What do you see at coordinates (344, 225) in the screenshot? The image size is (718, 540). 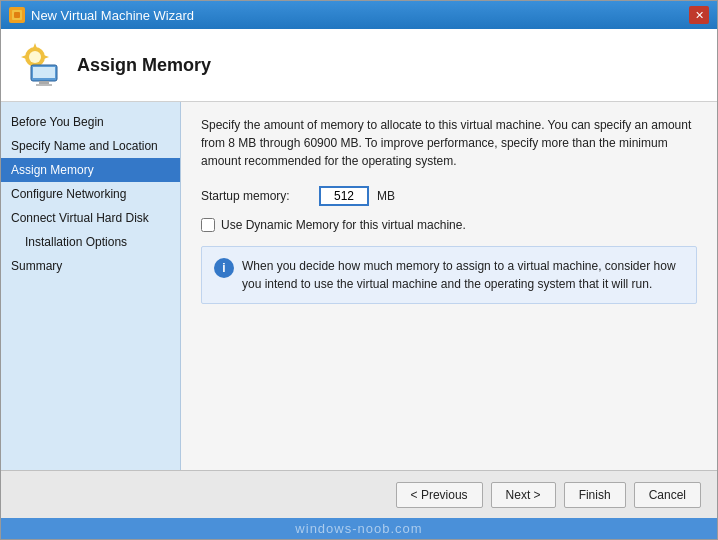 I see `dynamic-memory-label: Use Dynamic Memory for this virtual mach…` at bounding box center [344, 225].